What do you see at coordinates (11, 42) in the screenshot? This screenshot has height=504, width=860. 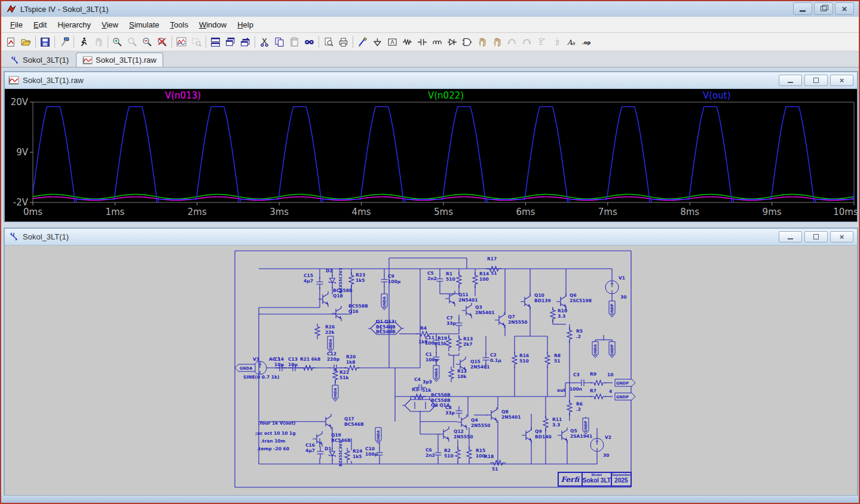 I see `new-schematic-button` at bounding box center [11, 42].